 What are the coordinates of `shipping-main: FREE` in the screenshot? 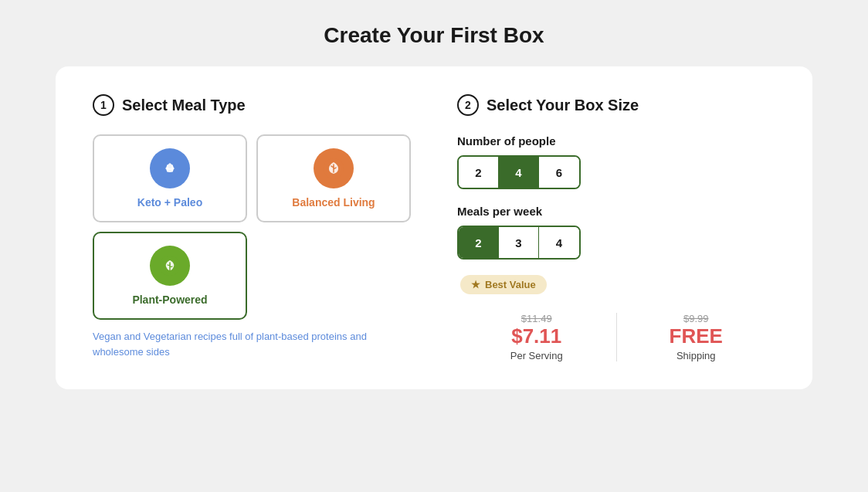 It's located at (697, 337).